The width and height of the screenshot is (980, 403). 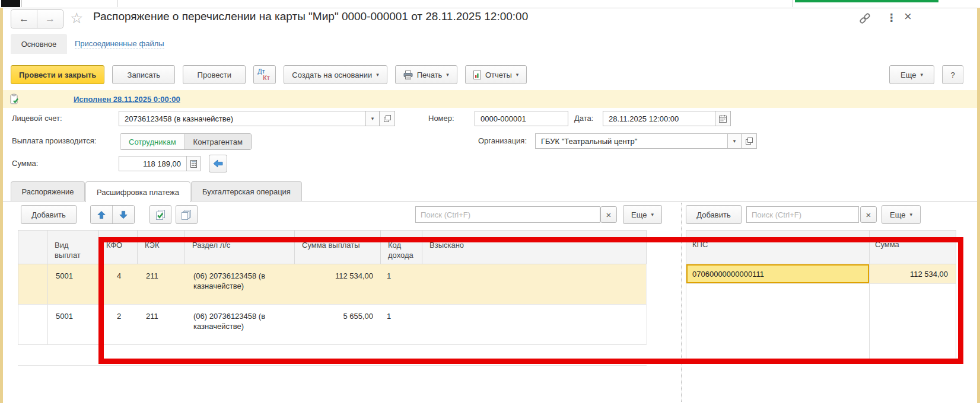 What do you see at coordinates (639, 215) in the screenshot?
I see `left-more-label: Еще` at bounding box center [639, 215].